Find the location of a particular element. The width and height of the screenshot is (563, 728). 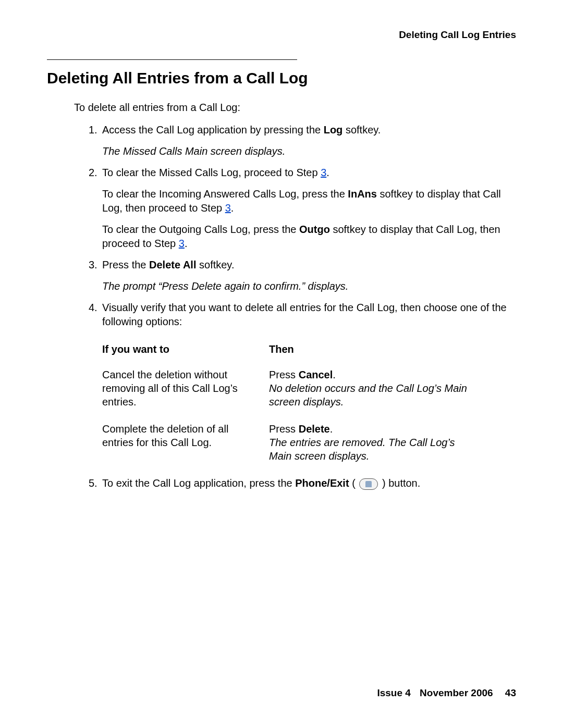

step-text: To clear the Outgoing Calls Log, press t… is located at coordinates (201, 229).